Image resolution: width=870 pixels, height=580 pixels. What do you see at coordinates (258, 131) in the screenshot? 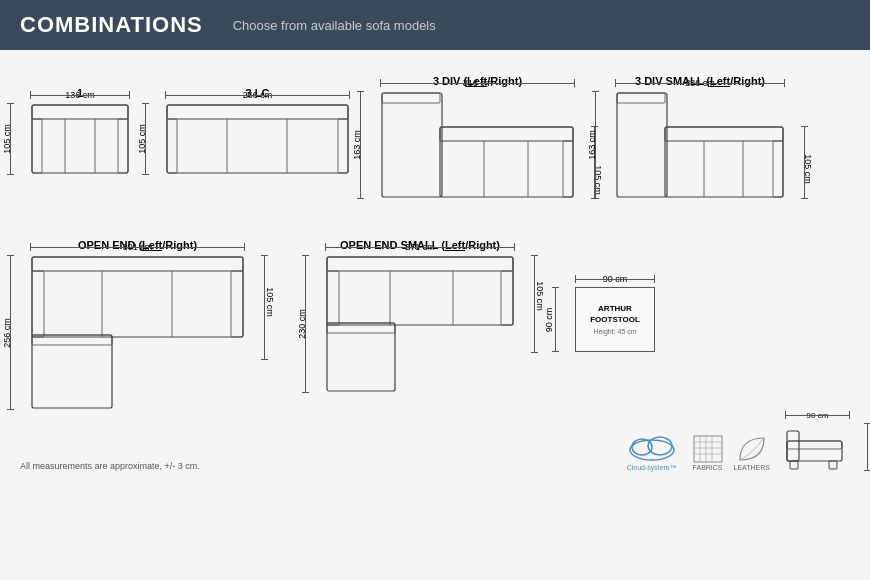
I see `model-3lc: 3 LC 266 cm 105 cm` at bounding box center [258, 131].